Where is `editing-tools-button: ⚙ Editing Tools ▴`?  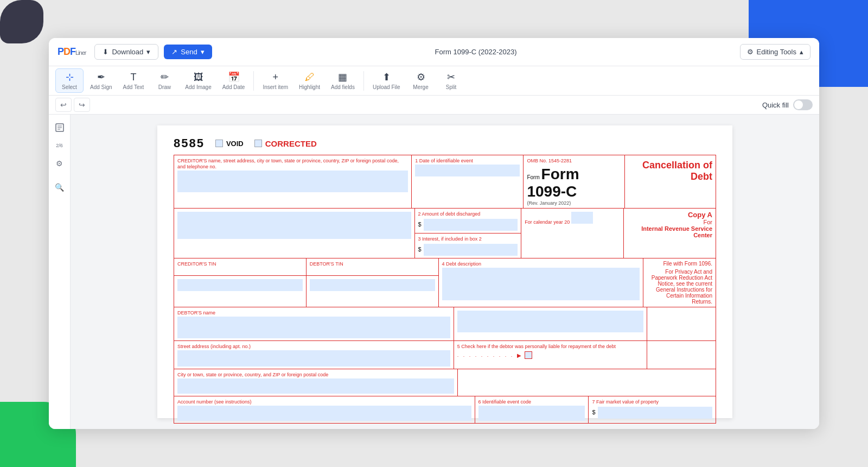
editing-tools-button: ⚙ Editing Tools ▴ is located at coordinates (775, 52).